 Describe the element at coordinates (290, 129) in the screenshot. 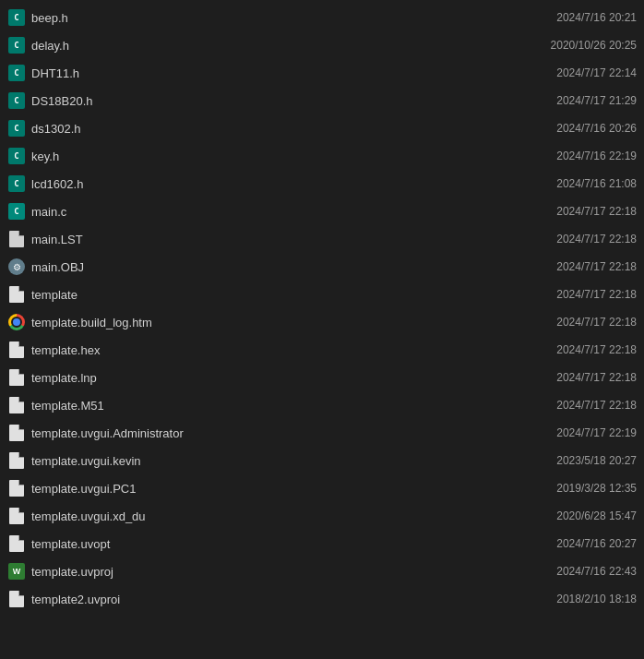

I see `file-name: ds1302.h` at that location.